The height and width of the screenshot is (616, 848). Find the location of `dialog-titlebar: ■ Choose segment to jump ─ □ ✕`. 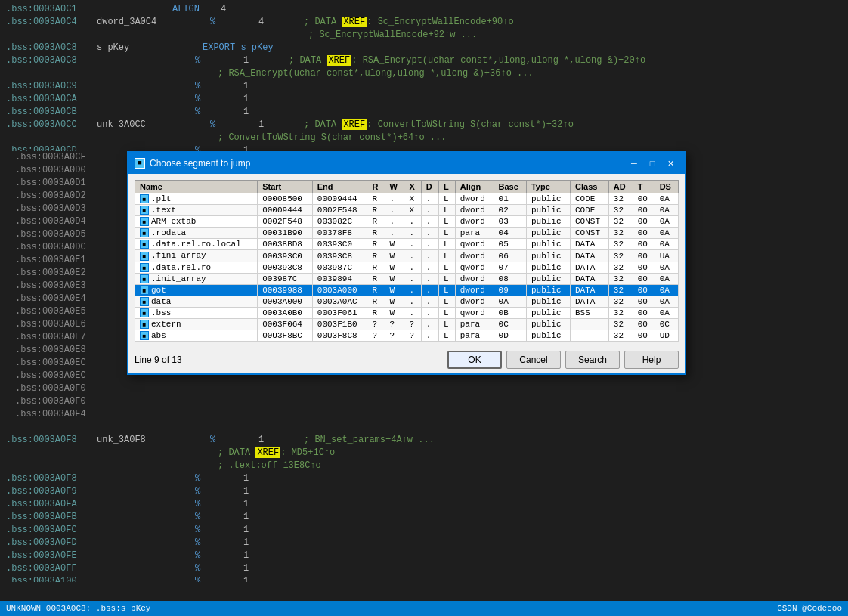

dialog-titlebar: ■ Choose segment to jump ─ □ ✕ is located at coordinates (407, 163).